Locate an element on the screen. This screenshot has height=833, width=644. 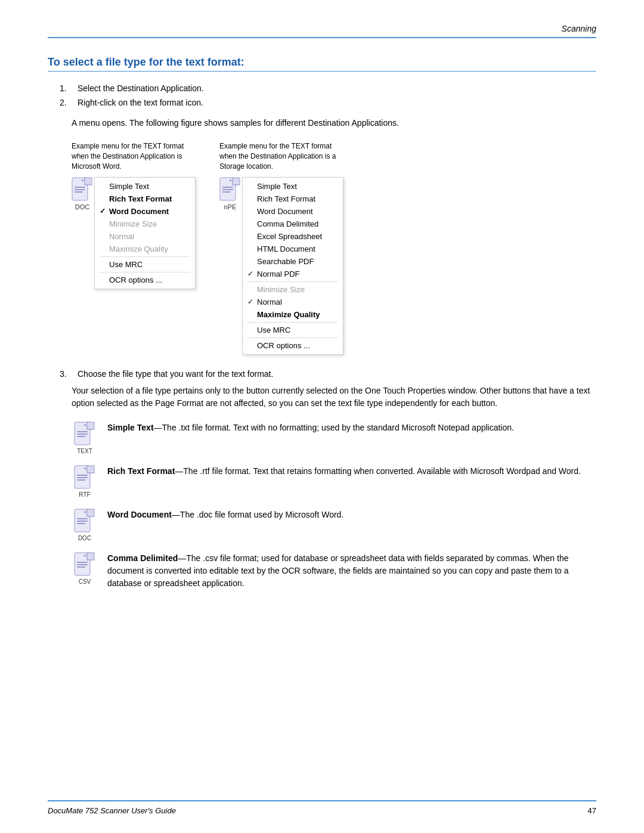
step3-body: Your selection of a file type pertains o… is located at coordinates (334, 397).